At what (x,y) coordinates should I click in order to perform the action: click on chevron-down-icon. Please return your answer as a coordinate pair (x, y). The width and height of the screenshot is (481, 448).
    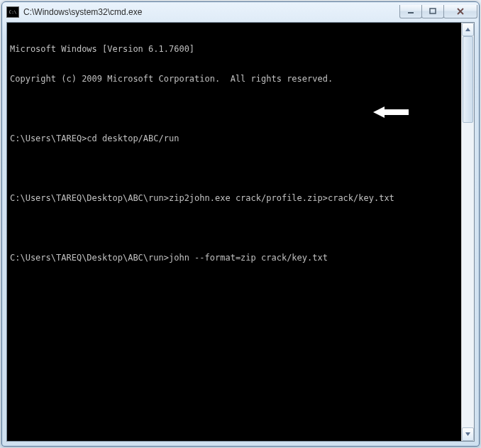
    Looking at the image, I should click on (468, 435).